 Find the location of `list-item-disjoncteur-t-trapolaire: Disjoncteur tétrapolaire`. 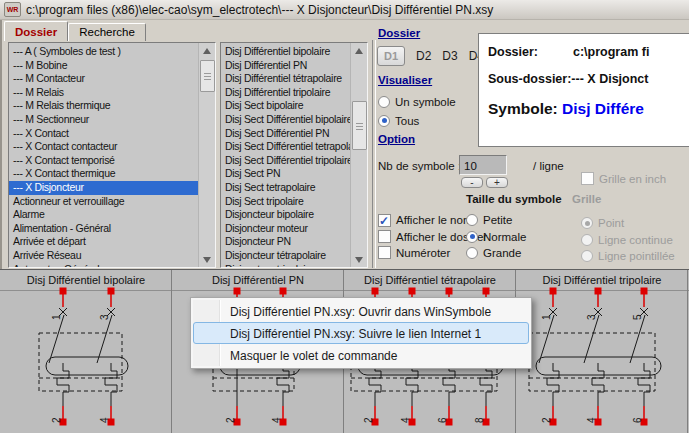

list-item-disjoncteur-t-trapolaire: Disjoncteur tétrapolaire is located at coordinates (286, 256).